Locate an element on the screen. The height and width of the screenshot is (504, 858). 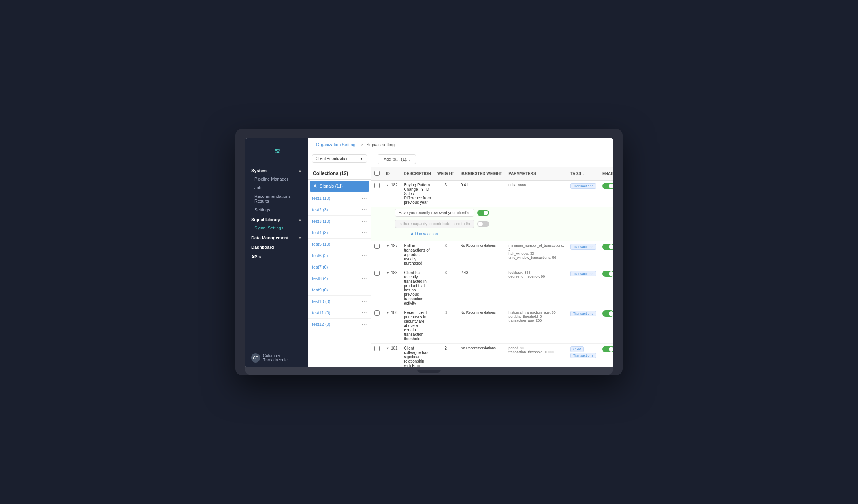
action-toggle-off is located at coordinates (483, 224).